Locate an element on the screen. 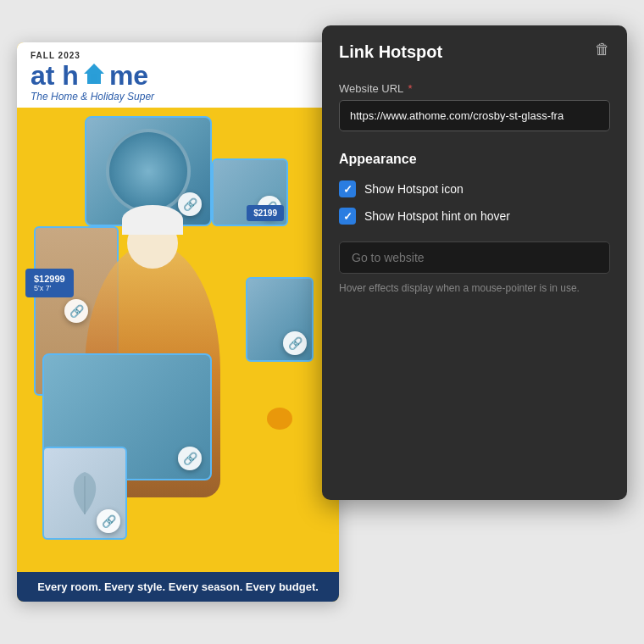 This screenshot has width=644, height=644. hotspot-icon-1: 🔗 is located at coordinates (190, 204).